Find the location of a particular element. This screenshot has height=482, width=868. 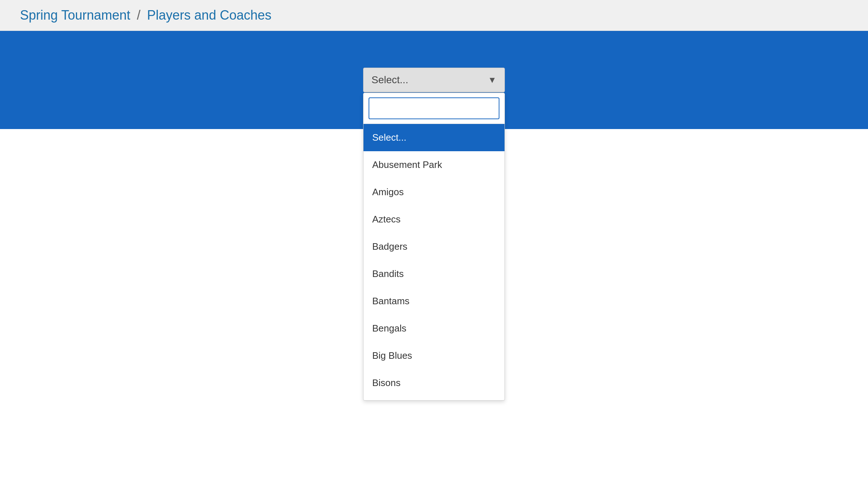

dropdown-item: Big Blues is located at coordinates (434, 356).